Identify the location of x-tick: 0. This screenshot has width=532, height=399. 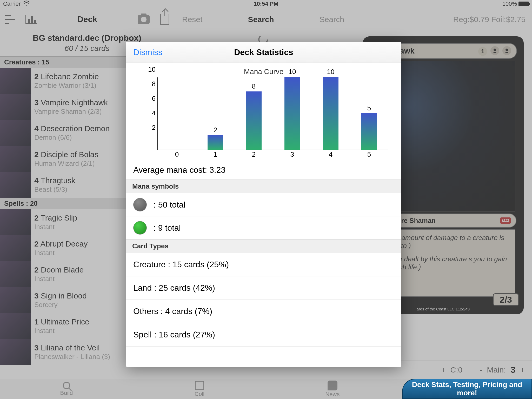
(177, 154).